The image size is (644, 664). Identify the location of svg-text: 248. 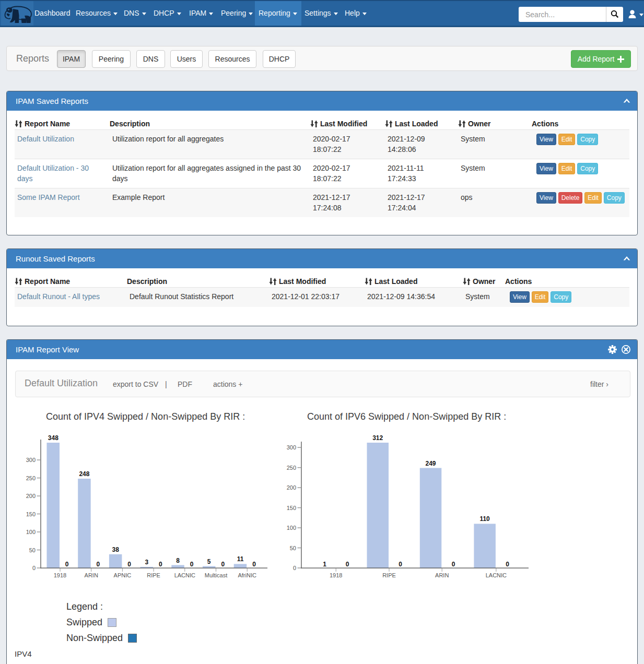
(84, 474).